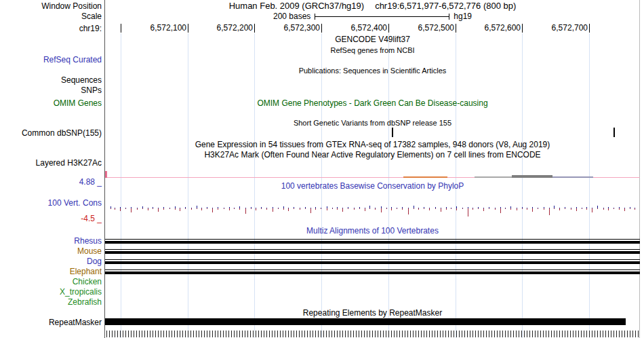 Image resolution: width=644 pixels, height=338 pixels. What do you see at coordinates (72, 6) in the screenshot?
I see `track-label-window-position: Window Position` at bounding box center [72, 6].